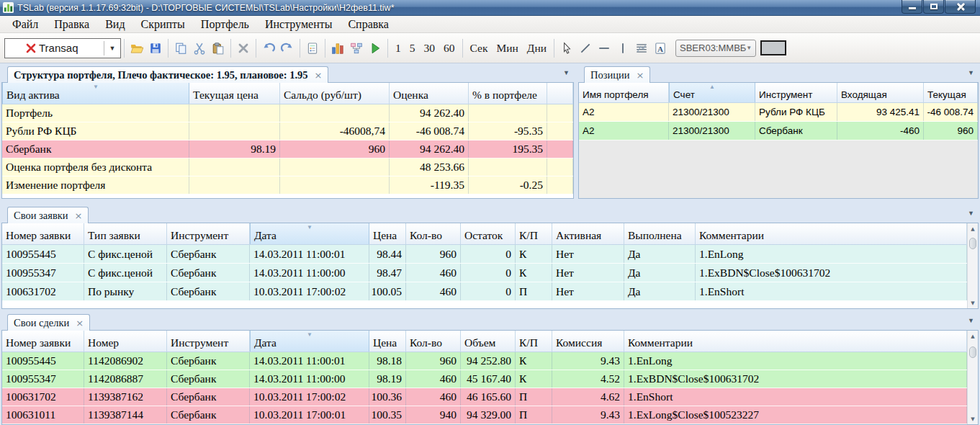  I want to click on trades-tab: Свои сделки ×, so click(49, 323).